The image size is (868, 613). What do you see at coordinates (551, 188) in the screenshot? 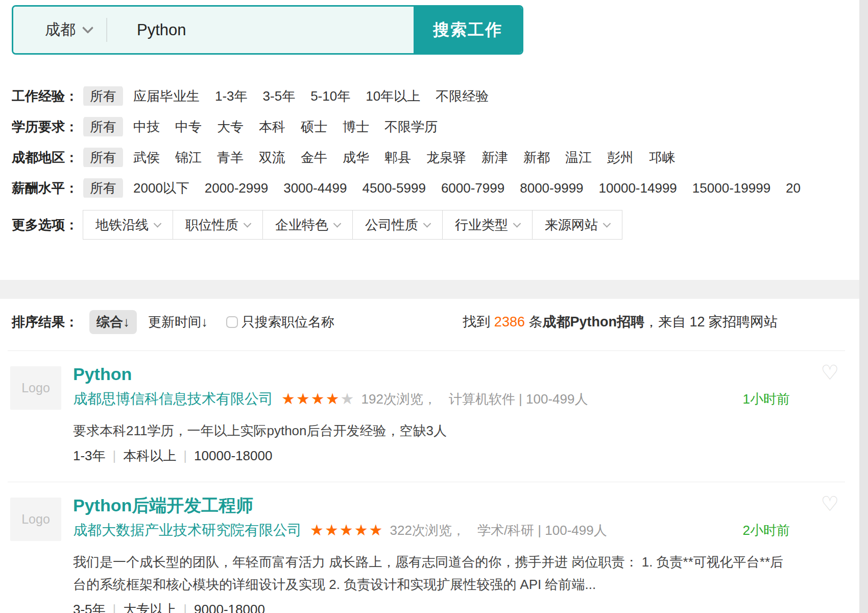
I see `filter-option: 8000-9999` at bounding box center [551, 188].